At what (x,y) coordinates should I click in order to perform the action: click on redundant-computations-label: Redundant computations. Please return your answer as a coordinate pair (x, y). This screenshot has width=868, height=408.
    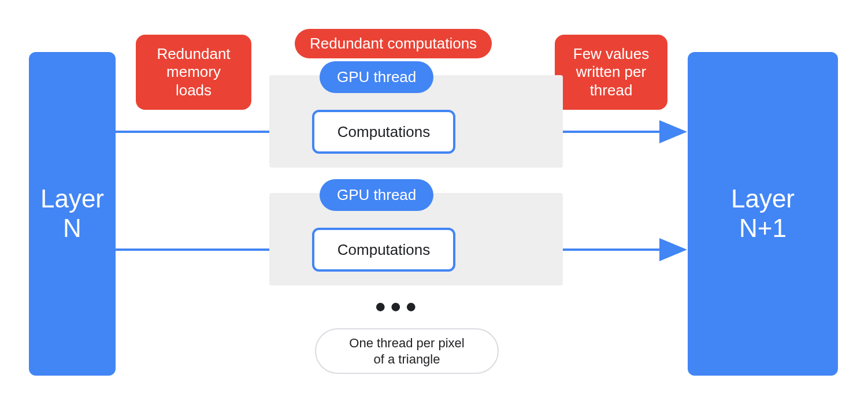
    Looking at the image, I should click on (393, 44).